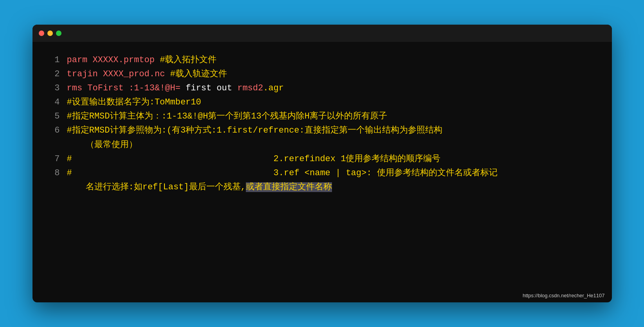 The image size is (644, 327). I want to click on line-number-6: 6, so click(54, 131).